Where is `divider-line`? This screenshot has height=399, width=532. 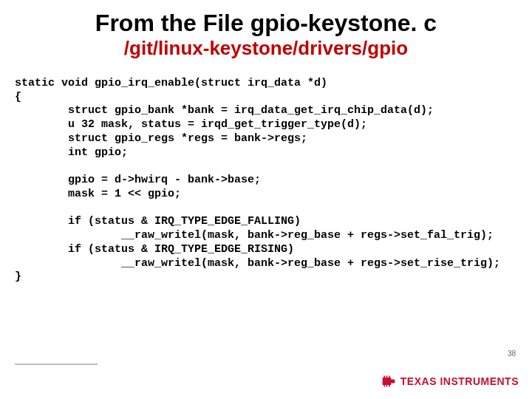 divider-line is located at coordinates (56, 364).